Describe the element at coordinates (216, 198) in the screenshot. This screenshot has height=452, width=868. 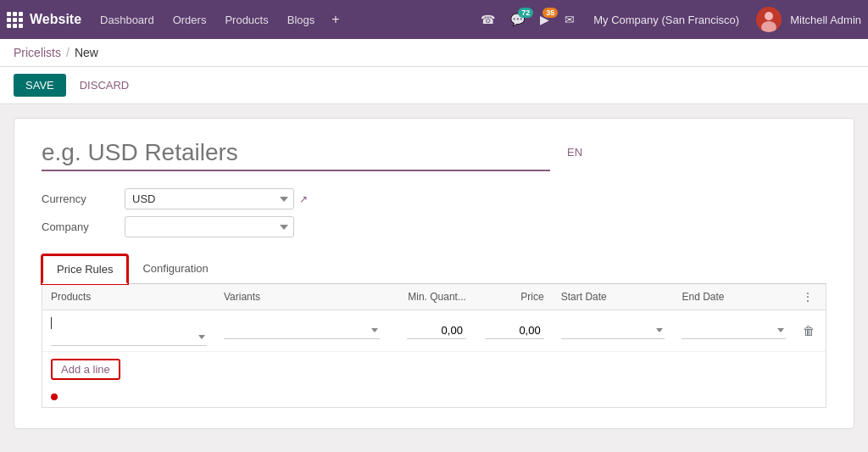
I see `currency-select-wrap: USD ↗` at that location.